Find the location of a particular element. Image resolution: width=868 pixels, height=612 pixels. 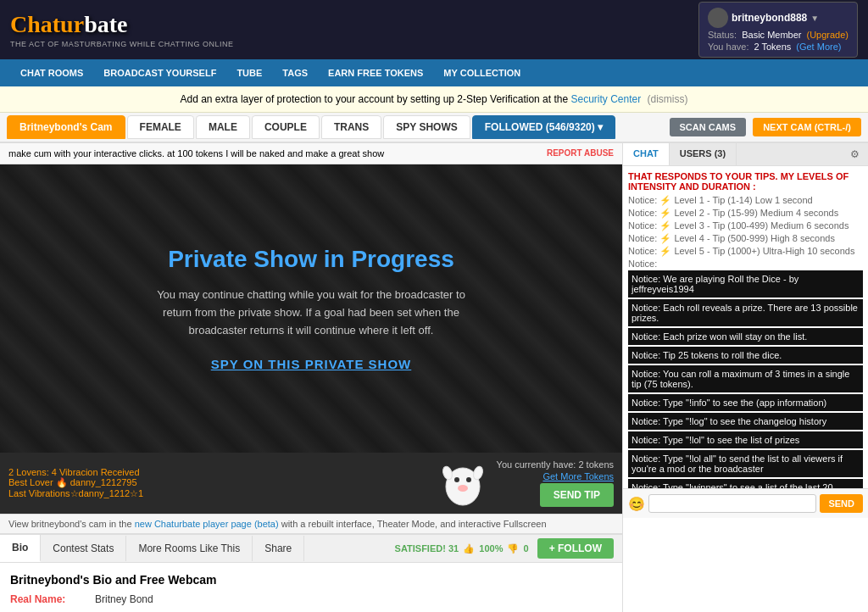

status-value: Basic Member is located at coordinates (771, 35).